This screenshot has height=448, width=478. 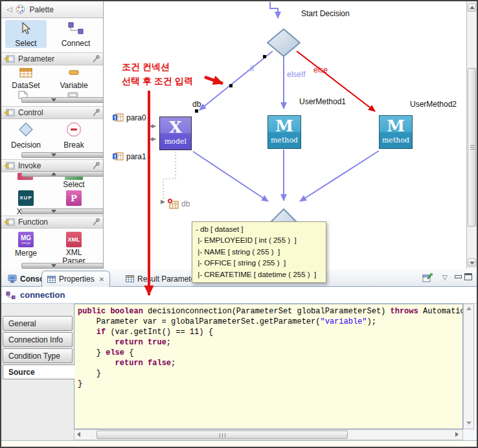 What do you see at coordinates (167, 279) in the screenshot?
I see `tab-result-parameter-label: Result Parameter` at bounding box center [167, 279].